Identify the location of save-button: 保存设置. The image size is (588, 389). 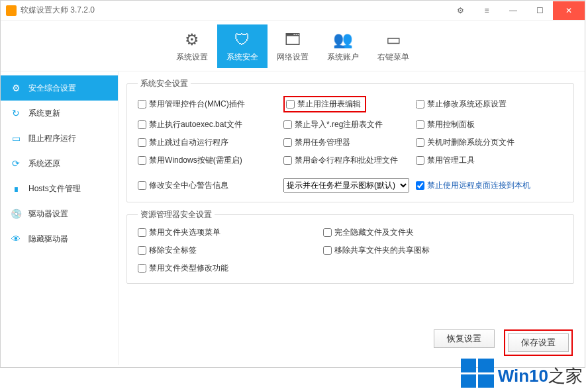
(538, 343).